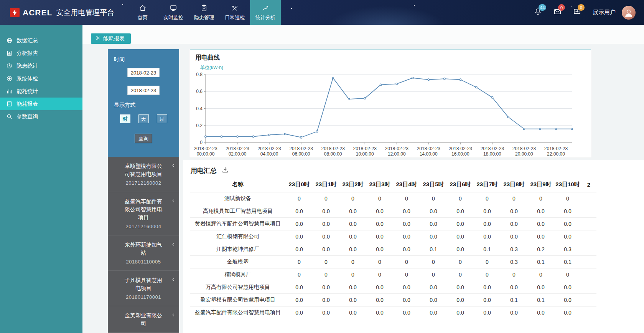 The height and width of the screenshot is (333, 644). Describe the element at coordinates (41, 53) in the screenshot. I see `sidebar-item-analysis-report: 分析报告` at that location.